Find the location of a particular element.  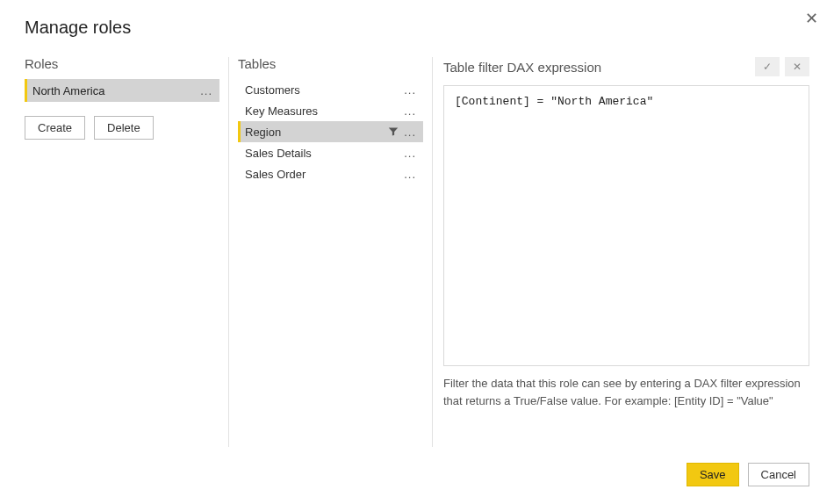

cancel-button: Cancel is located at coordinates (779, 474).